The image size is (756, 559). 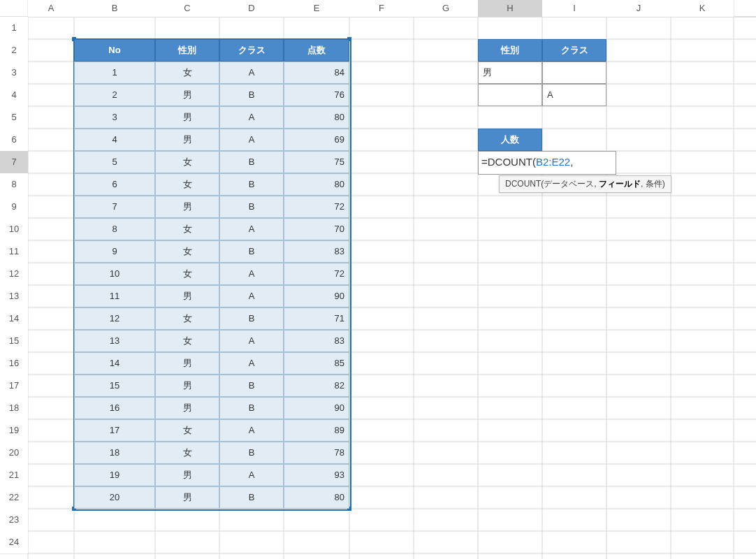 What do you see at coordinates (14, 117) in the screenshot?
I see `row-header-5: 5` at bounding box center [14, 117].